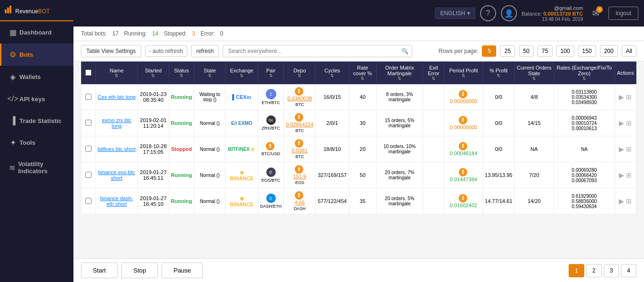 The height and width of the screenshot is (282, 644). What do you see at coordinates (526, 51) in the screenshot?
I see `rows-50-button: 50` at bounding box center [526, 51].